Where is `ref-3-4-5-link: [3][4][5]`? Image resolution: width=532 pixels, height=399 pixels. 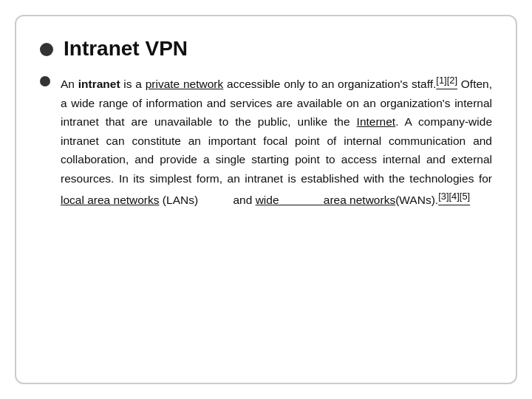 ref-3-4-5-link: [3][4][5] is located at coordinates (454, 200).